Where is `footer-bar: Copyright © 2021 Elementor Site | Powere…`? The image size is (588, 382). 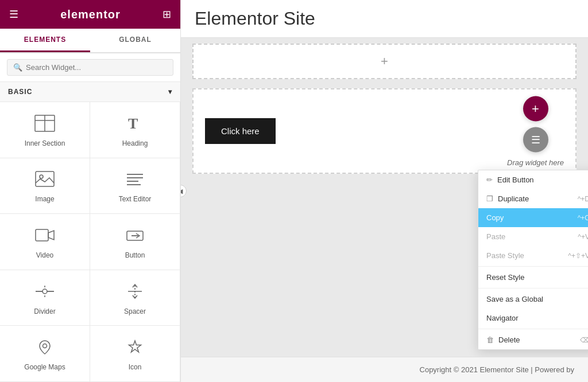
footer-bar: Copyright © 2021 Elementor Site | Powere… is located at coordinates (385, 369).